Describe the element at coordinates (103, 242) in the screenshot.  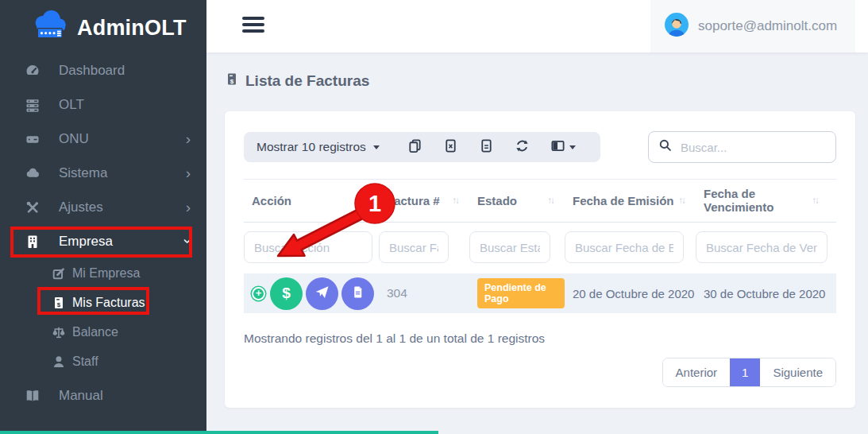
I see `sidebar-item-empresa: Empresa ›` at that location.